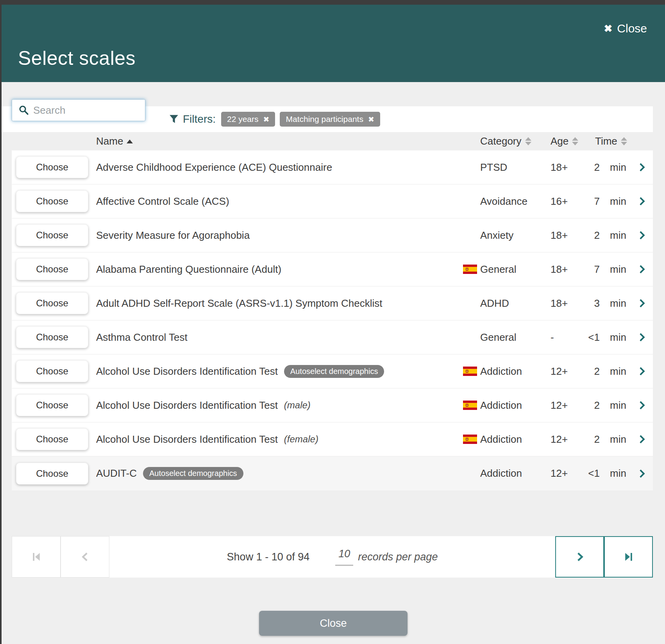  Describe the element at coordinates (333, 611) in the screenshot. I see `modal-footer: Close` at that location.